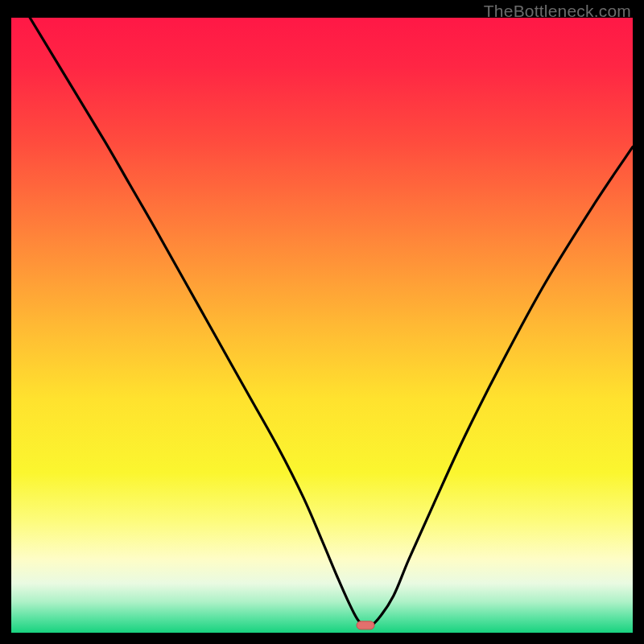 This screenshot has height=644, width=644. I want to click on watermark-text: TheBottleneck.com, so click(557, 11).